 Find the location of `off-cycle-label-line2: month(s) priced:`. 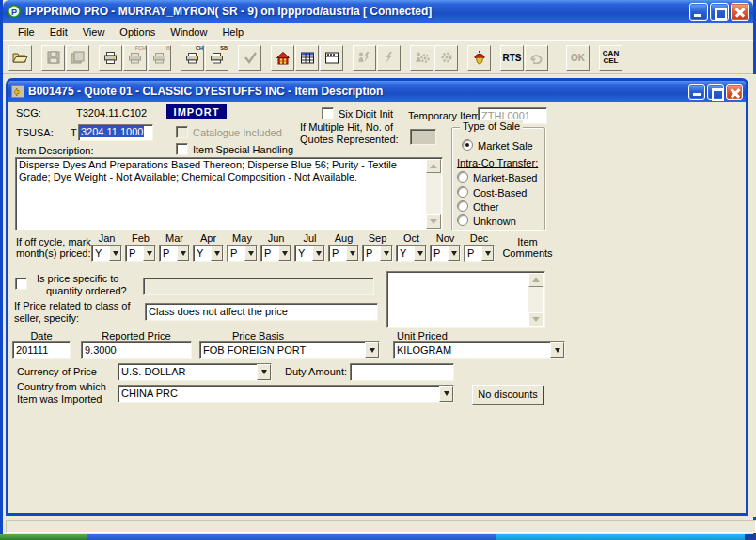

off-cycle-label-line2: month(s) priced: is located at coordinates (53, 253).